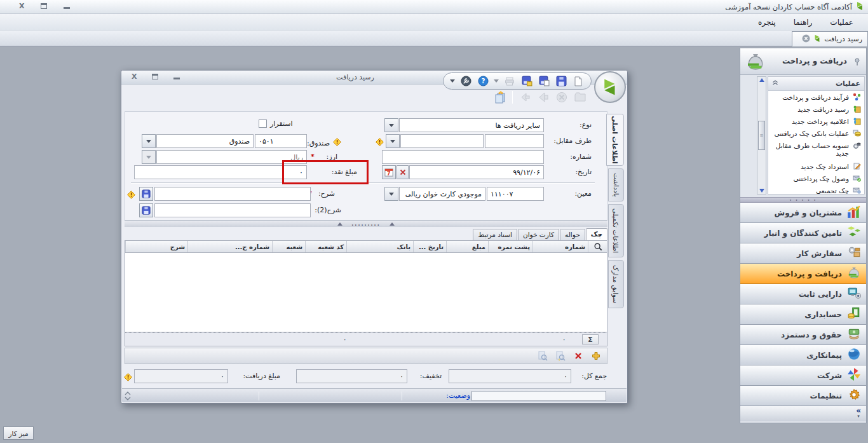 This screenshot has height=443, width=868. Describe the element at coordinates (288, 247) in the screenshot. I see `col-branch: شعبه` at that location.